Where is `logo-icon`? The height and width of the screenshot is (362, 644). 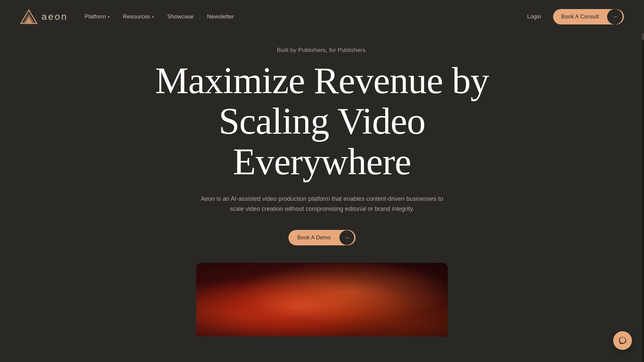 logo-icon is located at coordinates (29, 17).